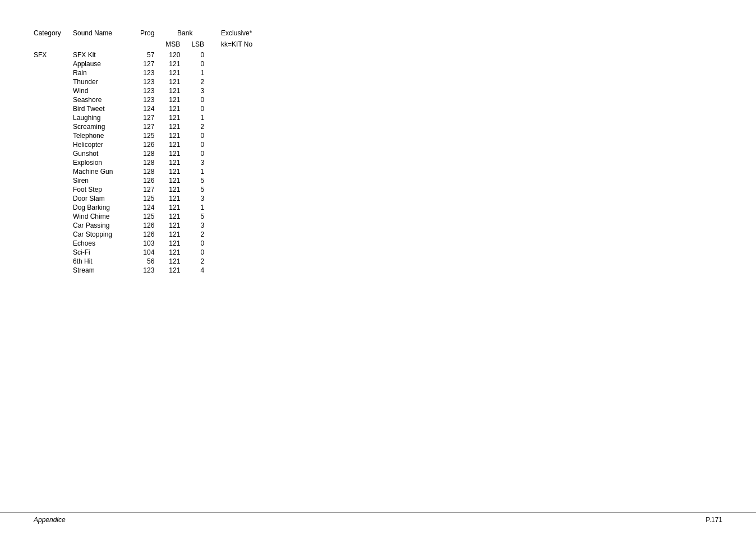 Image resolution: width=756 pixels, height=535 pixels. What do you see at coordinates (107, 100) in the screenshot?
I see `cell-sound: Seashore` at bounding box center [107, 100].